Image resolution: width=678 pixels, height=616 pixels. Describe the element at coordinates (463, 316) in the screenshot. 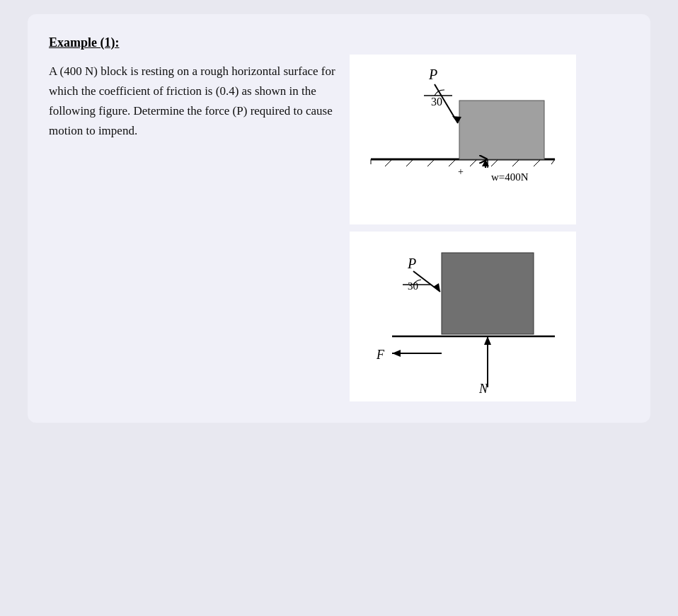

I see `diagram-bottom: P 30 F N` at that location.